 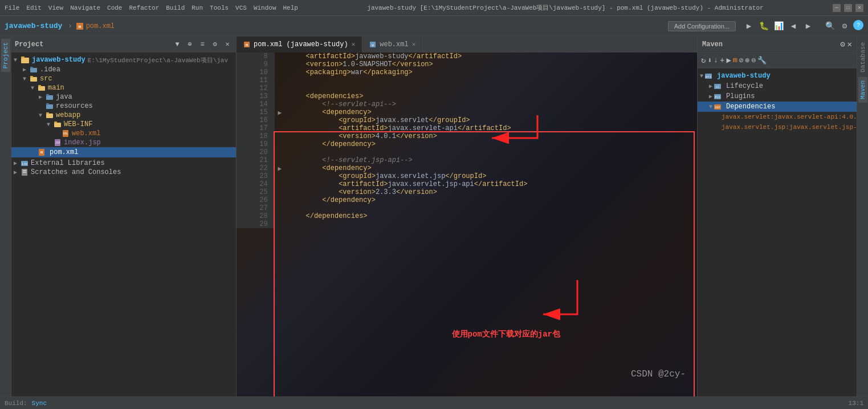 What do you see at coordinates (749, 26) in the screenshot?
I see `toolbar-run-icon: ▶` at bounding box center [749, 26].